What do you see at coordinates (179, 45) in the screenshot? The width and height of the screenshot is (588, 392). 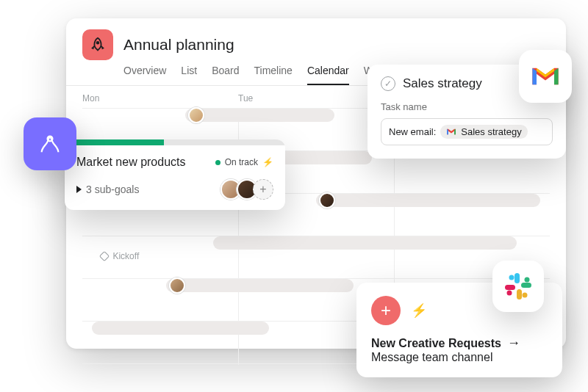 I see `project-title: Annual planning` at bounding box center [179, 45].